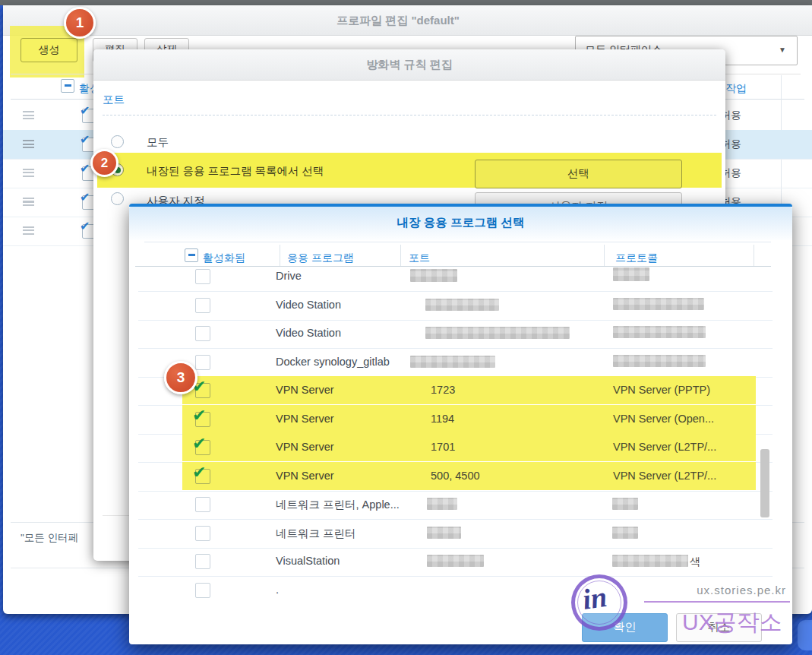 The width and height of the screenshot is (812, 655). Describe the element at coordinates (456, 562) in the screenshot. I see `table-row: VisualStation 색` at that location.